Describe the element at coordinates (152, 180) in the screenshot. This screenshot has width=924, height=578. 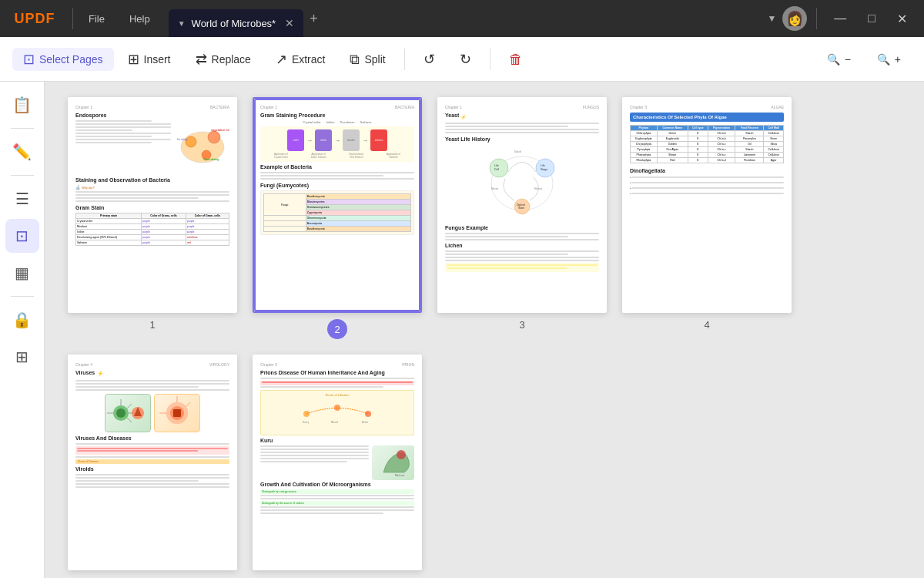
I see `section-title-1a: Staining and Observation of Bacteria` at that location.